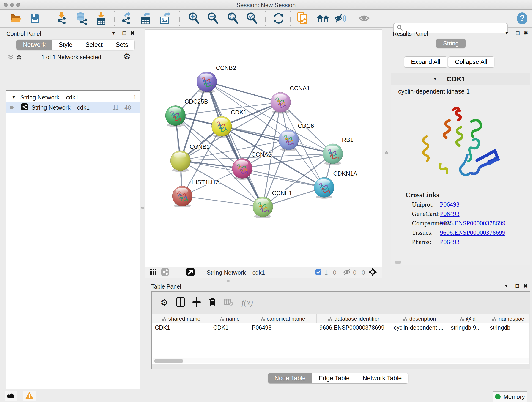  Describe the element at coordinates (197, 303) in the screenshot. I see `add-column-icon` at that location.